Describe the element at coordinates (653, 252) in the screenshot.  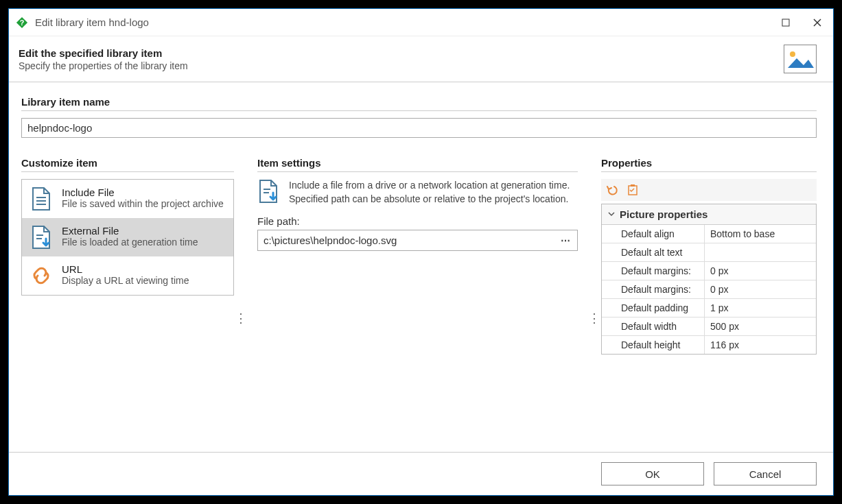
I see `property-key: Default alt text` at that location.